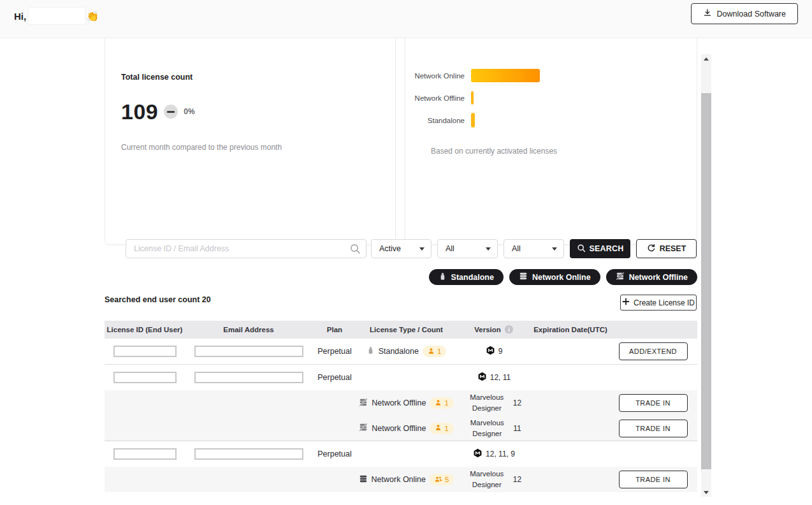 The height and width of the screenshot is (505, 812). I want to click on chart-row: Network Offline, so click(551, 98).